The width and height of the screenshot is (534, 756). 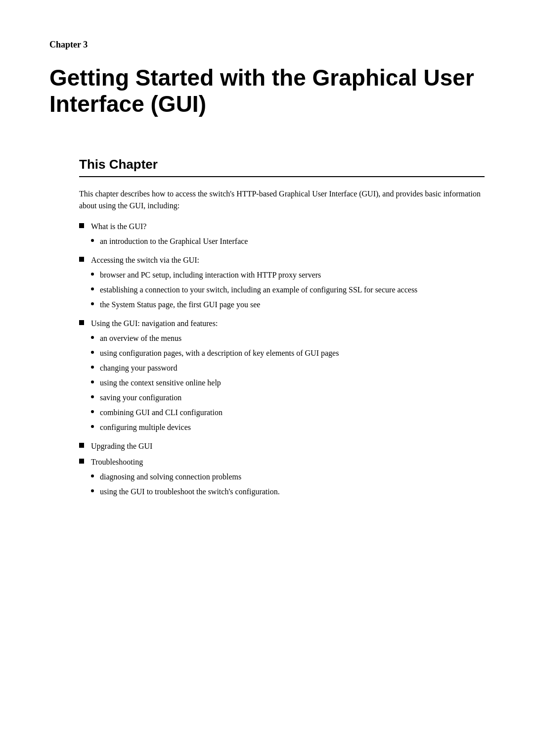 What do you see at coordinates (288, 484) in the screenshot?
I see `sub-list: diagnosing and solving connection proble…` at bounding box center [288, 484].